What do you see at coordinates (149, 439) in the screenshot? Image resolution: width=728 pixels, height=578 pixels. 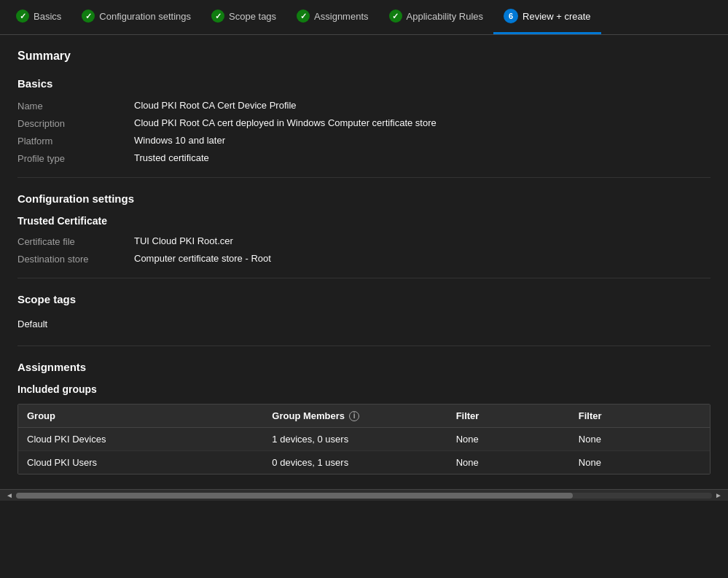 I see `row0-group: Cloud PKI Devices` at bounding box center [149, 439].